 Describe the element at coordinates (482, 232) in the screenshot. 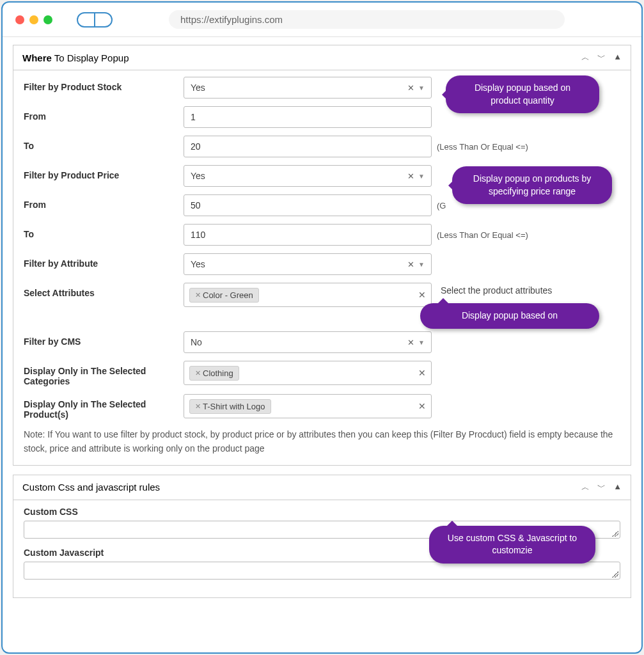

I see `help-to-2: (Less Than Or Equal <=)` at that location.